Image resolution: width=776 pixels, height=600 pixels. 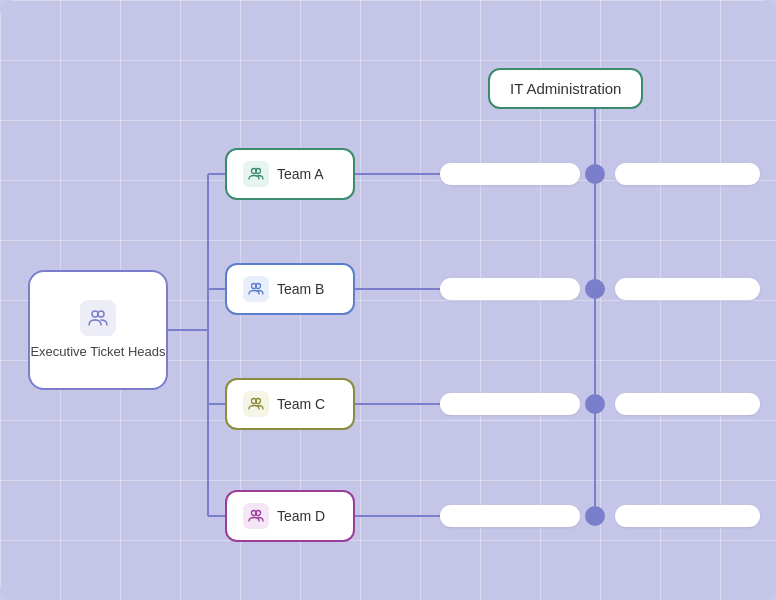 What do you see at coordinates (256, 516) in the screenshot?
I see `team-d-icon` at bounding box center [256, 516].